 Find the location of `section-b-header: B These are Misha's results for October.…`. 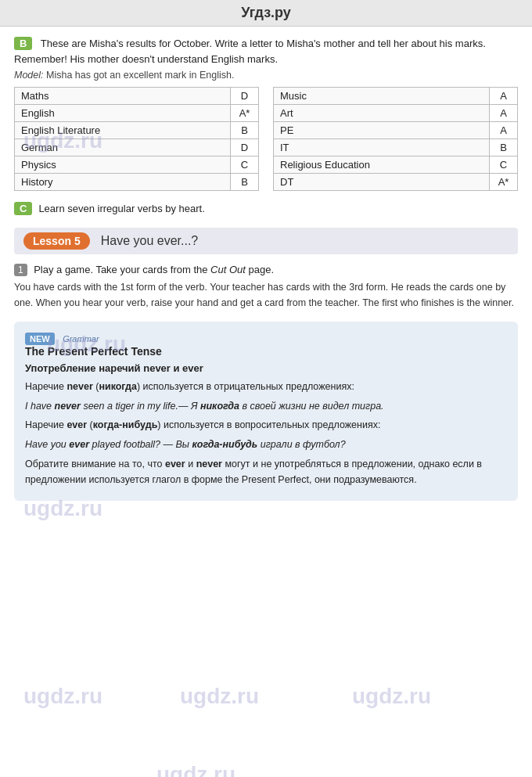

section-b-header: B These are Misha's results for October.… is located at coordinates (266, 52).